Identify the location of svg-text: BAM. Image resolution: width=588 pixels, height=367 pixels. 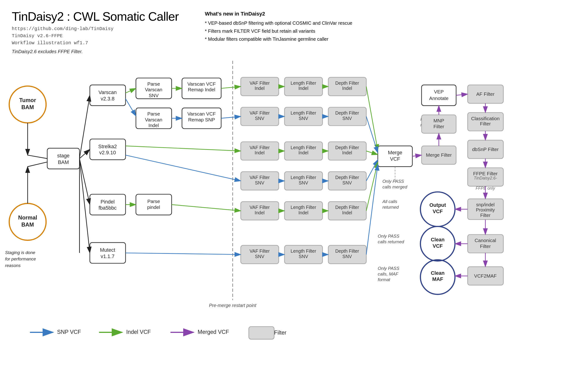
(28, 225).